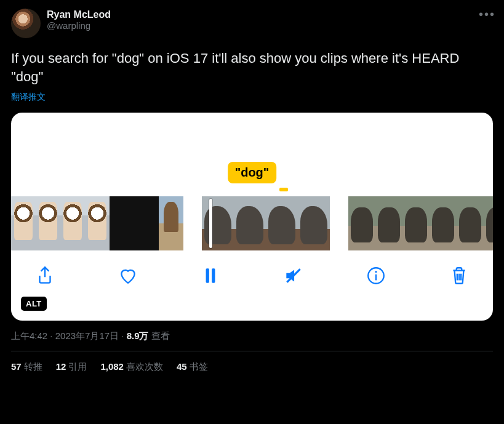  Describe the element at coordinates (79, 20) in the screenshot. I see `author-identity: Ryan McLeod @warpling` at that location.